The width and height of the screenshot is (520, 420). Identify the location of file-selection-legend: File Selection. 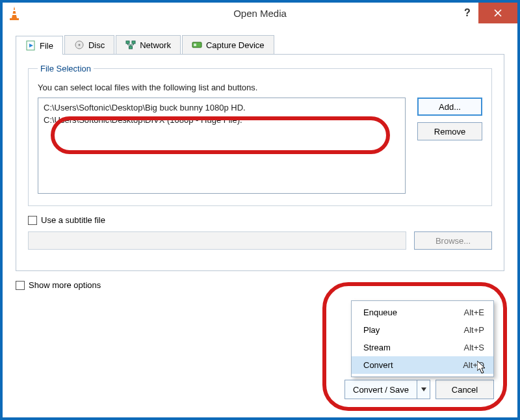
(66, 69).